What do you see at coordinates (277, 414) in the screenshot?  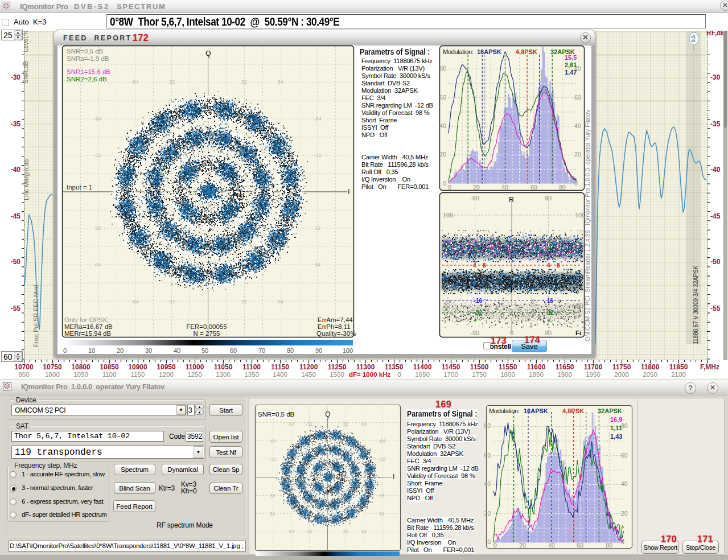 I see `svg-text: SNR=0,5 dB` at bounding box center [277, 414].